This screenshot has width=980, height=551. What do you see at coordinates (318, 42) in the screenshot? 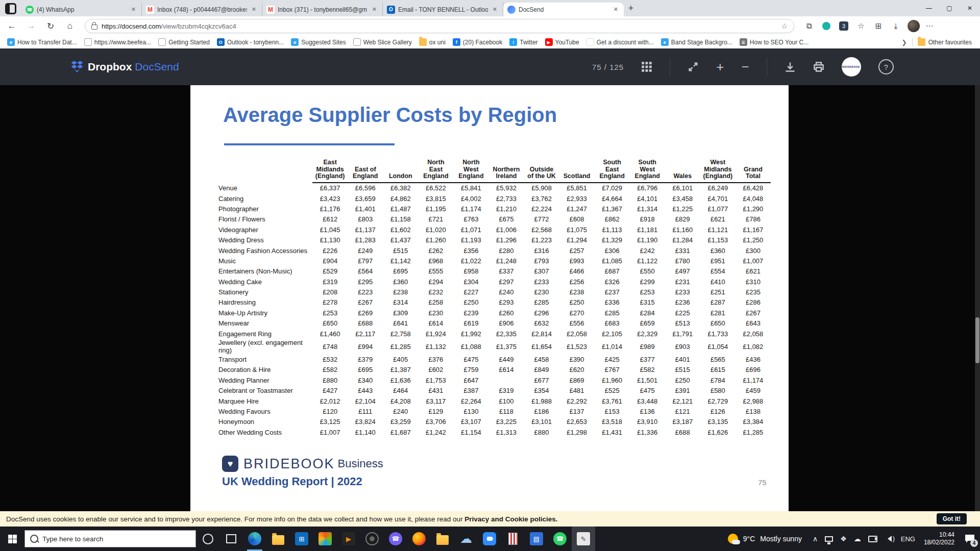
I see `bookmark-item: eSuggested Sites` at bounding box center [318, 42].